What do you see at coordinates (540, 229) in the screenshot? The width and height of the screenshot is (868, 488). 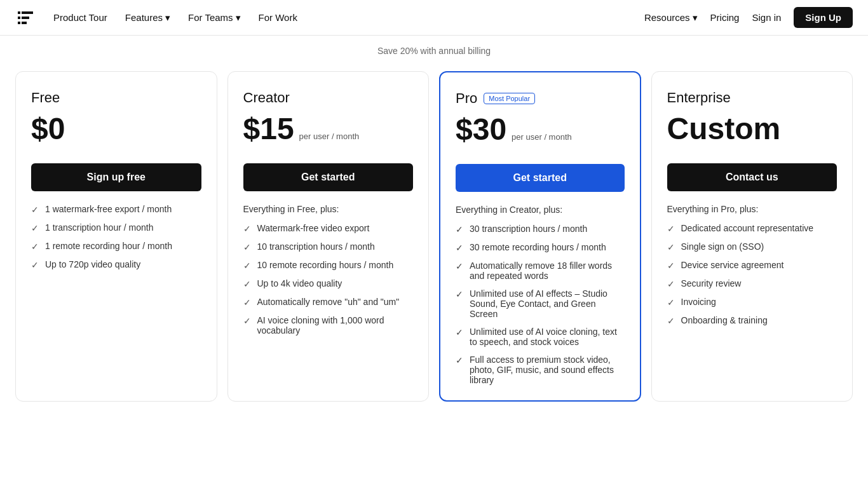 I see `list-item: ✓30 transcription hours / month` at bounding box center [540, 229].